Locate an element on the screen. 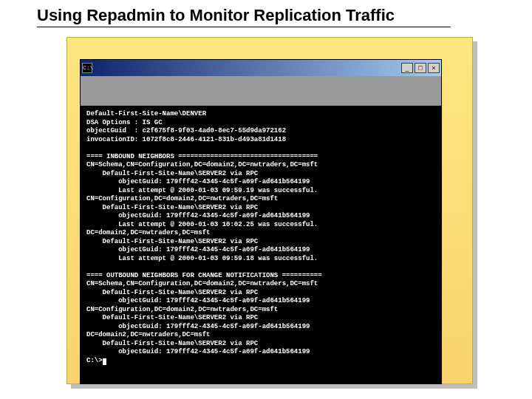 Image resolution: width=532 pixels, height=399 pixels. cmd-line: Last attempt @ 2000-01-03 09:59.18 was s… is located at coordinates (202, 259).